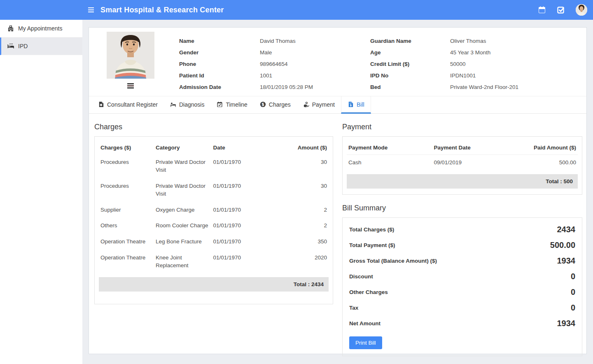  Describe the element at coordinates (514, 76) in the screenshot. I see `field-value: IPDN1001` at that location.